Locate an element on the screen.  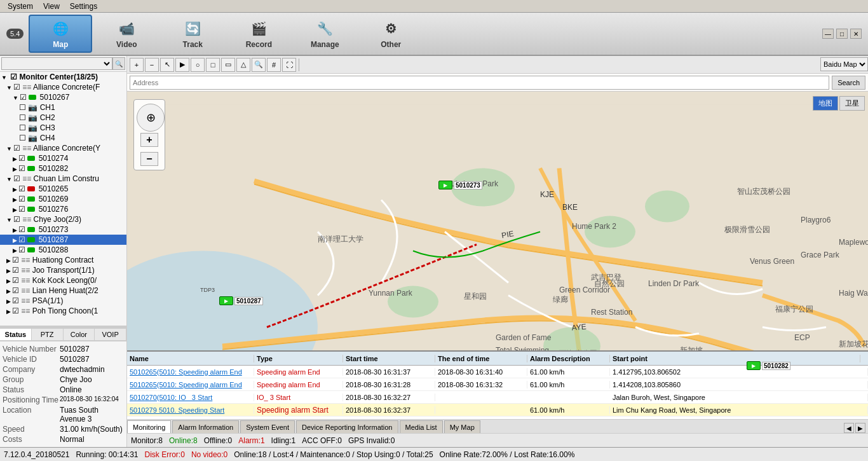
alarm-tab-device-reporting: Device Reporting Information is located at coordinates (347, 427).